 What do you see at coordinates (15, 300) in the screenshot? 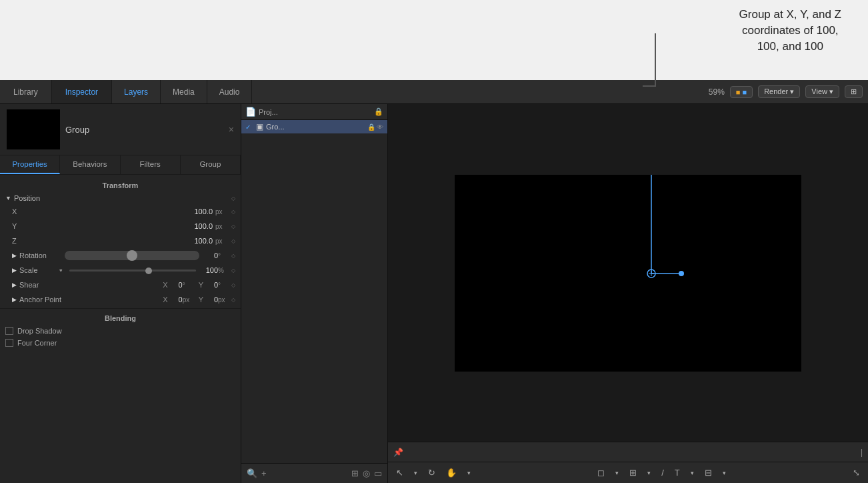
I see `anchor-triangle: ▶` at bounding box center [15, 300].